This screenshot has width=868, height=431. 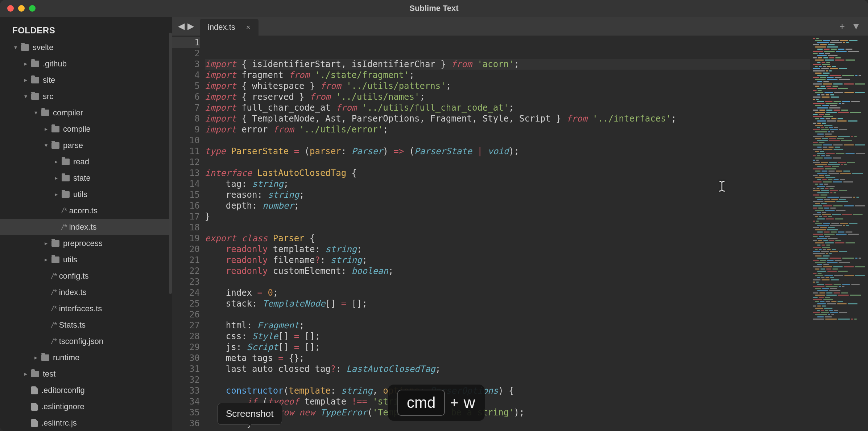 What do you see at coordinates (186, 369) in the screenshot?
I see `line-number: 31` at bounding box center [186, 369].